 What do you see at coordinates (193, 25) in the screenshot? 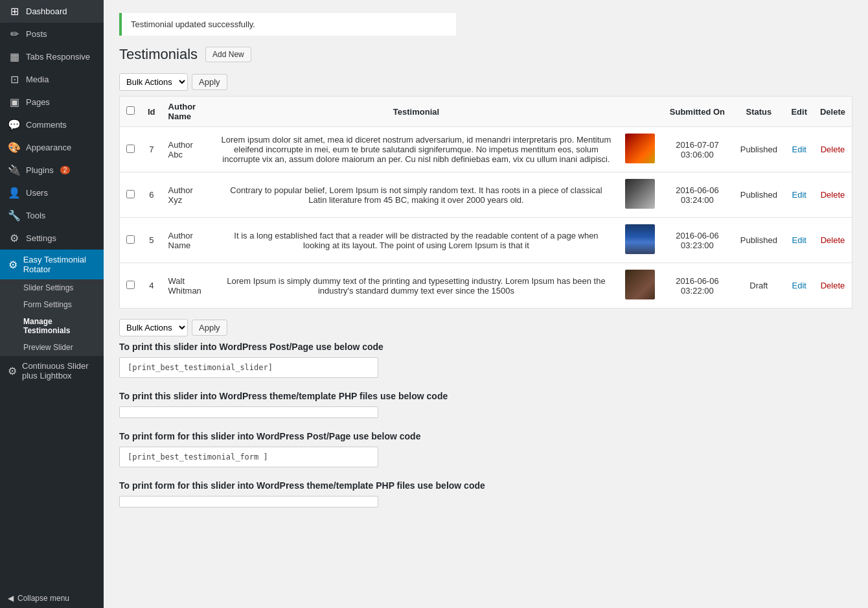
I see `success-message: Testimonial updated successfully.` at bounding box center [193, 25].